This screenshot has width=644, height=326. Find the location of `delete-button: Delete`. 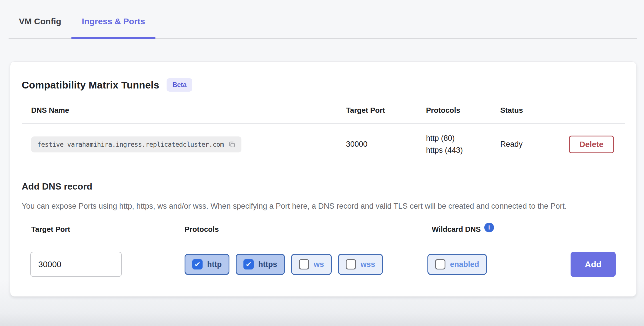

delete-button: Delete is located at coordinates (591, 144).